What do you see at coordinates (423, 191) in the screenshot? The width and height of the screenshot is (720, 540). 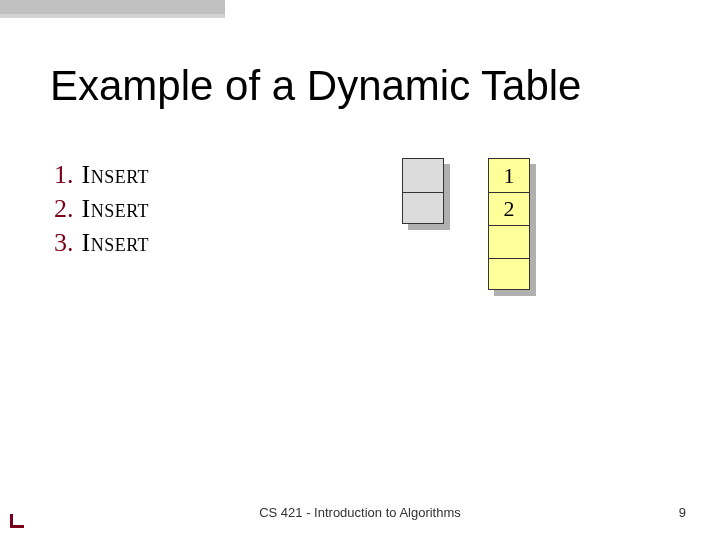 I see `old-table` at bounding box center [423, 191].